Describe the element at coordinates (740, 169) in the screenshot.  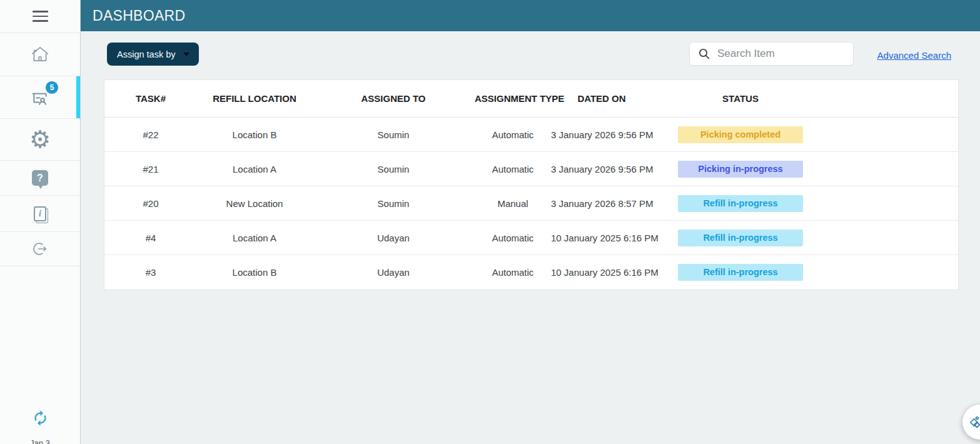
I see `status-badge: Picking in-progress` at that location.